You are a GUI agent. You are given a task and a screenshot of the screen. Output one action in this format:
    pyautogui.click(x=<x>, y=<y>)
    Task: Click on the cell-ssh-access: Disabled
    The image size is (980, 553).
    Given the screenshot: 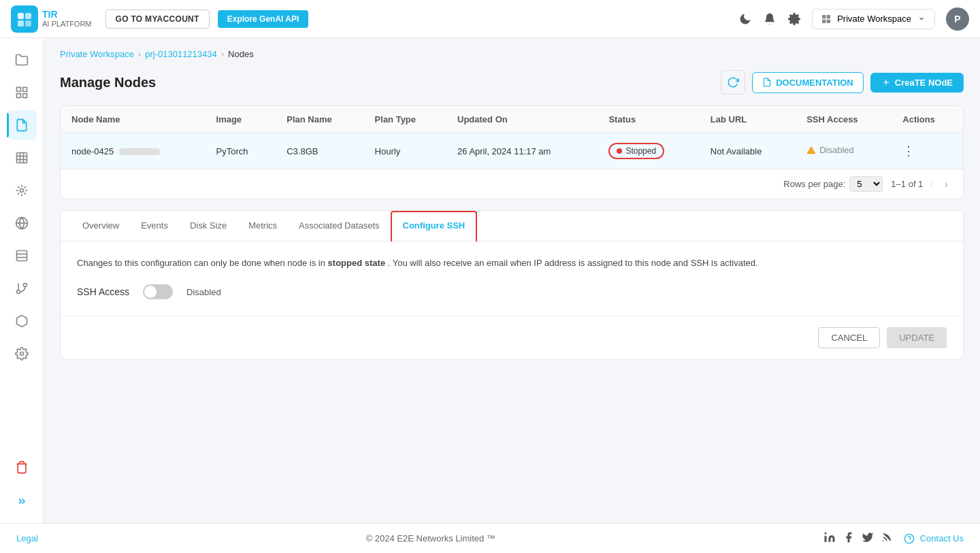 What is the action you would take?
    pyautogui.click(x=844, y=151)
    